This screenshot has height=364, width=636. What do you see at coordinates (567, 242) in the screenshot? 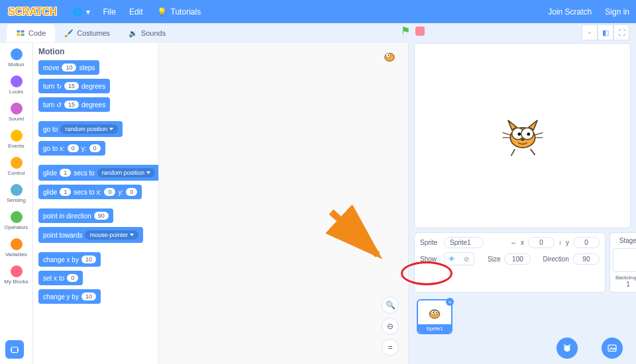
I see `y-label: y` at bounding box center [567, 242].